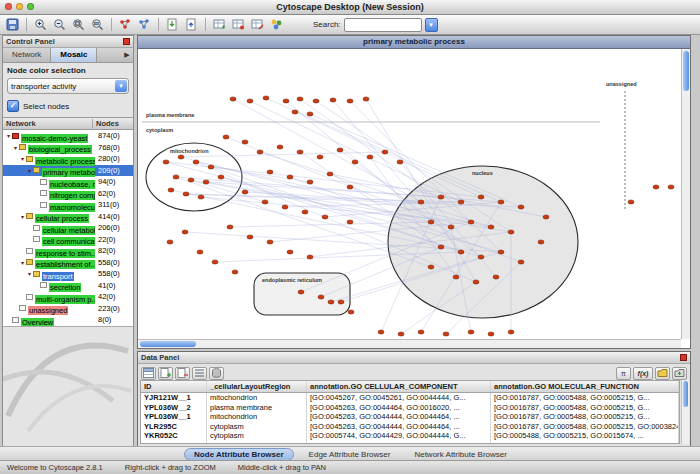  I want to click on column-header: ID, so click(174, 386).